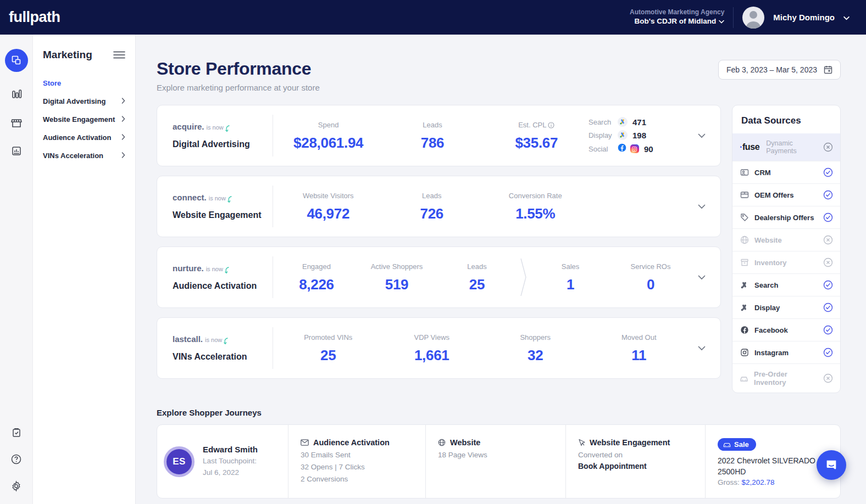 The height and width of the screenshot is (504, 866). I want to click on data-source-fuse: ·fuse Dynamic Payments, so click(786, 147).